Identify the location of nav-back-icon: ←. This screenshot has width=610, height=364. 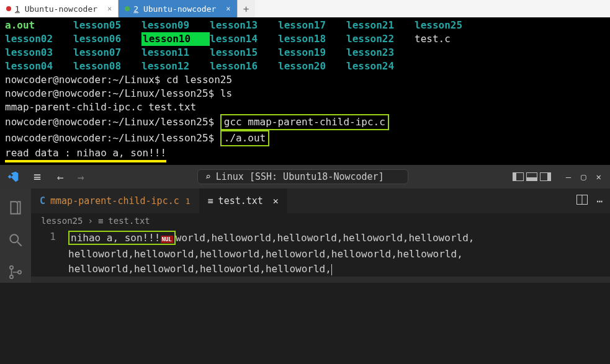
(61, 177).